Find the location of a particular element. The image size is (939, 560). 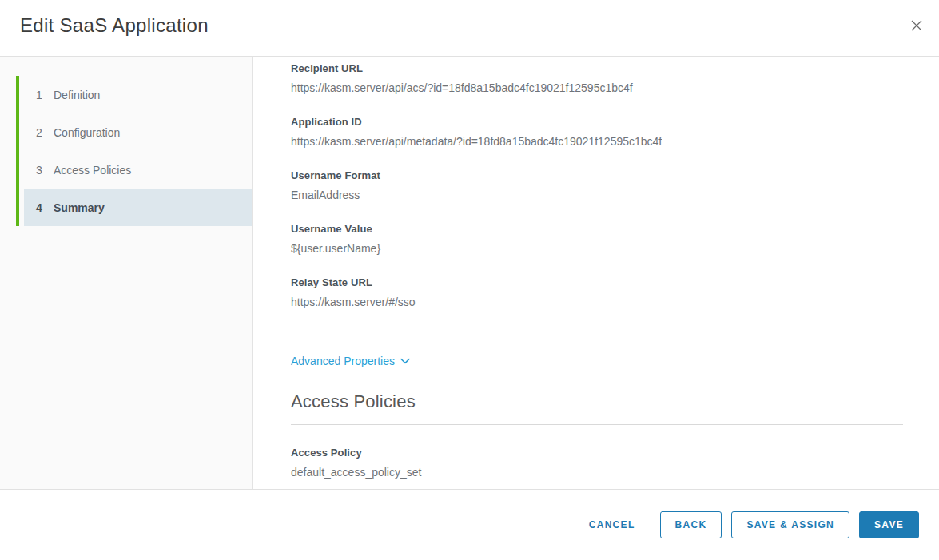

wizard-step-summary: 4 Summary is located at coordinates (137, 208).